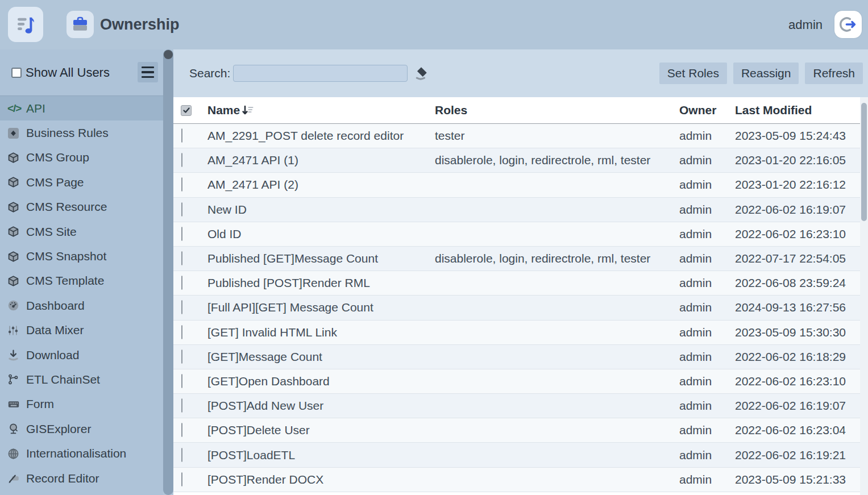 The height and width of the screenshot is (495, 868). What do you see at coordinates (82, 429) in the screenshot?
I see `sidebar-item-gisexplorer: GISExplorer` at bounding box center [82, 429].